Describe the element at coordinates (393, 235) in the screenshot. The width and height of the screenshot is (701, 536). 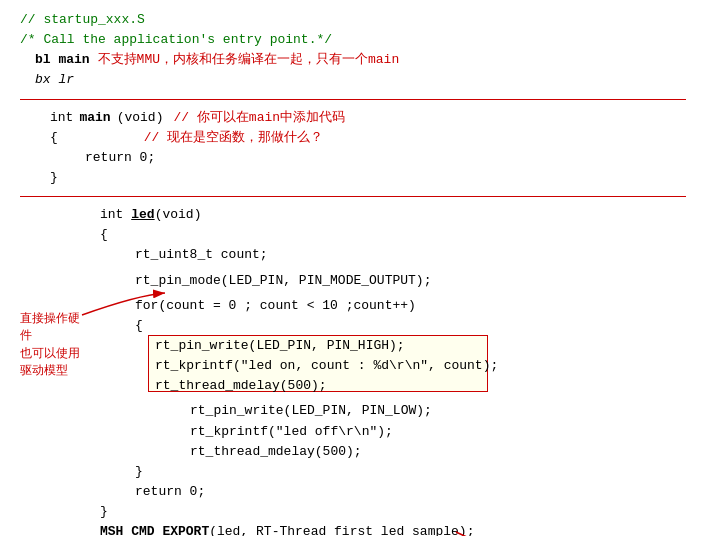
I see `led-brace-open: {` at that location.